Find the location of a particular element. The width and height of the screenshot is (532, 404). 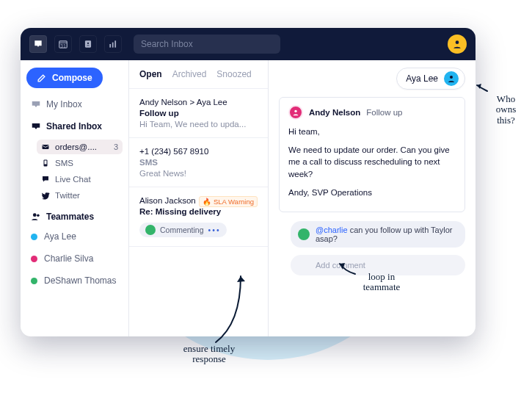

compose-icon is located at coordinates (41, 78).